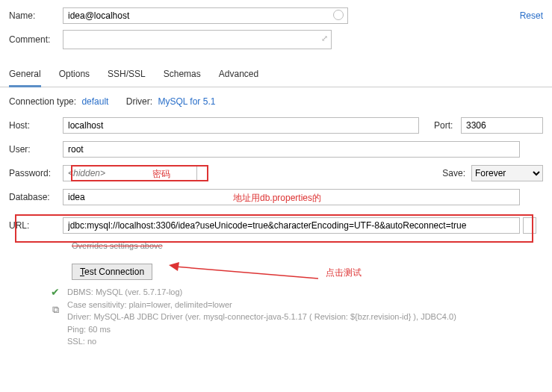  What do you see at coordinates (75, 75) in the screenshot?
I see `tab-options: Options` at bounding box center [75, 75].